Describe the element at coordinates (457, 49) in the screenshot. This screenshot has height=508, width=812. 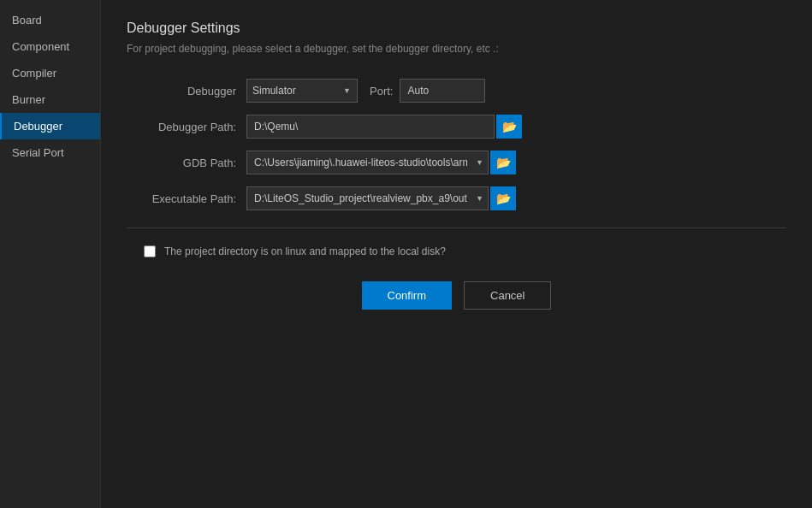
I see `page-description: For project debugging, please select a d…` at that location.